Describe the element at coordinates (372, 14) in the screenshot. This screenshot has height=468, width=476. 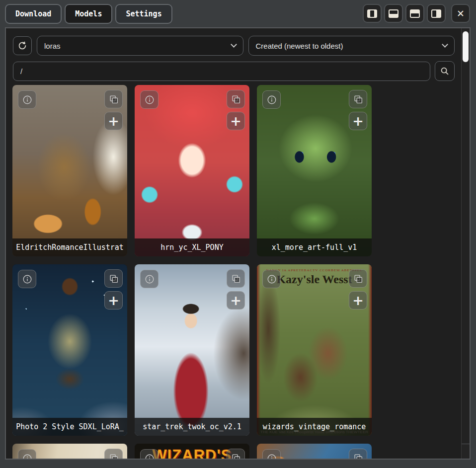
I see `split-pane-center-icon` at that location.